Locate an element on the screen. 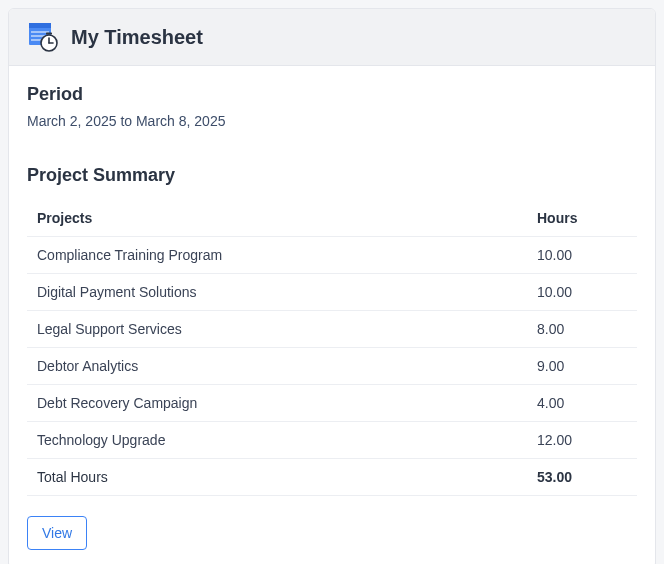 The height and width of the screenshot is (564, 664). hours-cell: 8.00 is located at coordinates (582, 330).